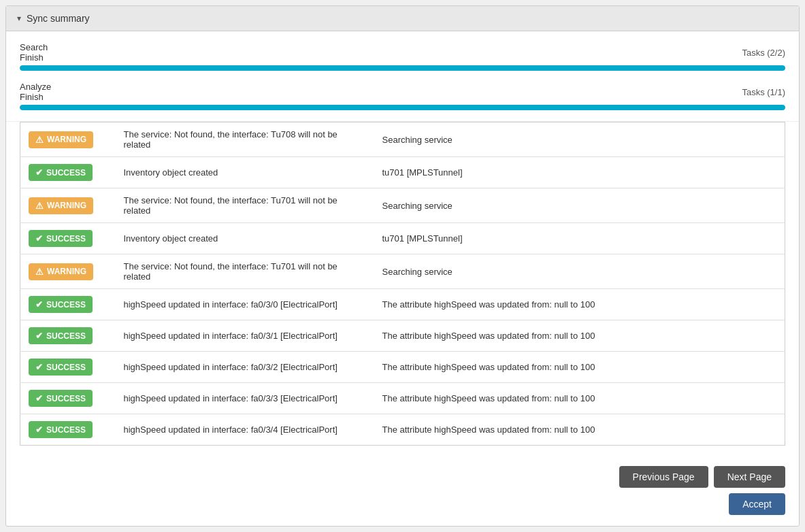 The image size is (805, 532). What do you see at coordinates (664, 477) in the screenshot?
I see `previous-page-button: Previous Page` at bounding box center [664, 477].